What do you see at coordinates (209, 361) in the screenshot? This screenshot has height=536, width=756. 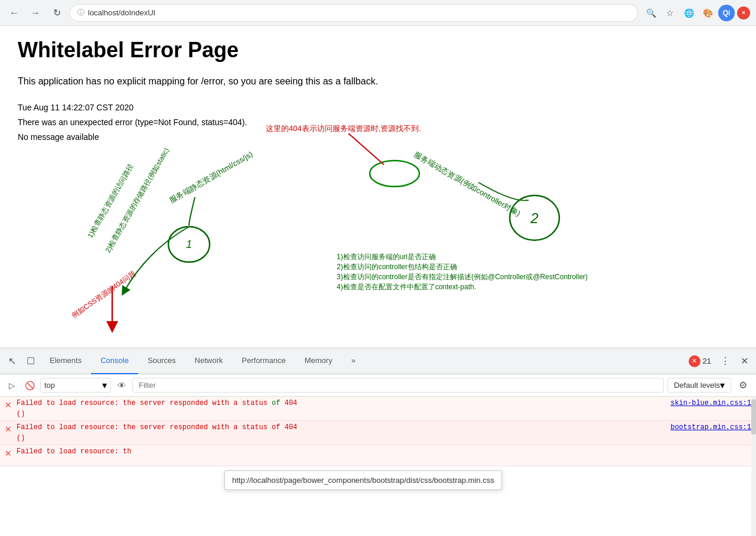 I see `tab-network: Network` at bounding box center [209, 361].